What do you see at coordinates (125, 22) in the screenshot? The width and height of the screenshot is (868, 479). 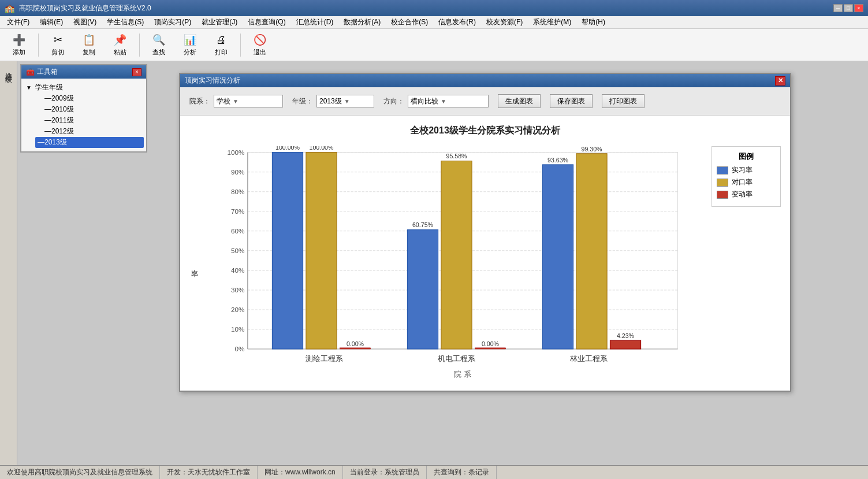 I see `menu-student: 学生信息(S)` at bounding box center [125, 22].